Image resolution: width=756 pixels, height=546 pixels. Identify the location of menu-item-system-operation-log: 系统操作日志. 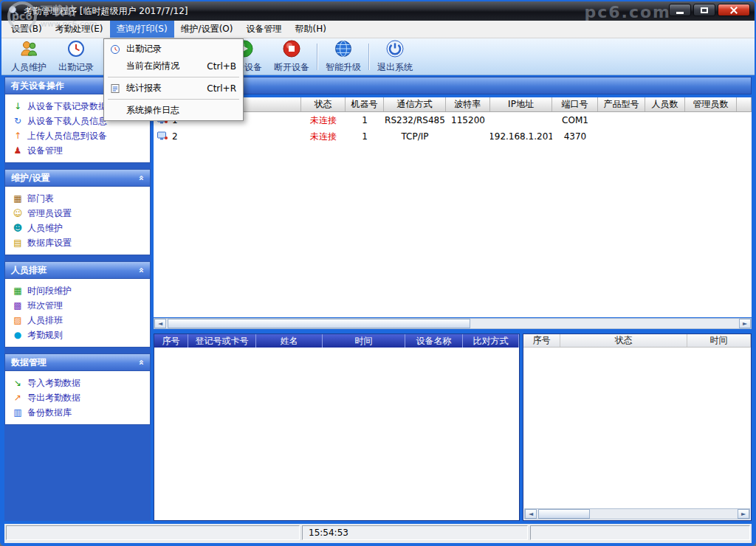
(173, 111).